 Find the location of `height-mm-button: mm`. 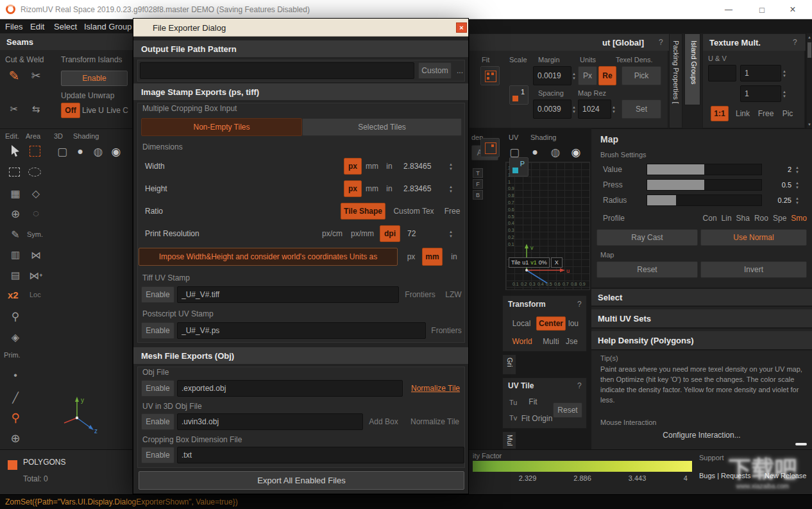

height-mm-button: mm is located at coordinates (372, 189).